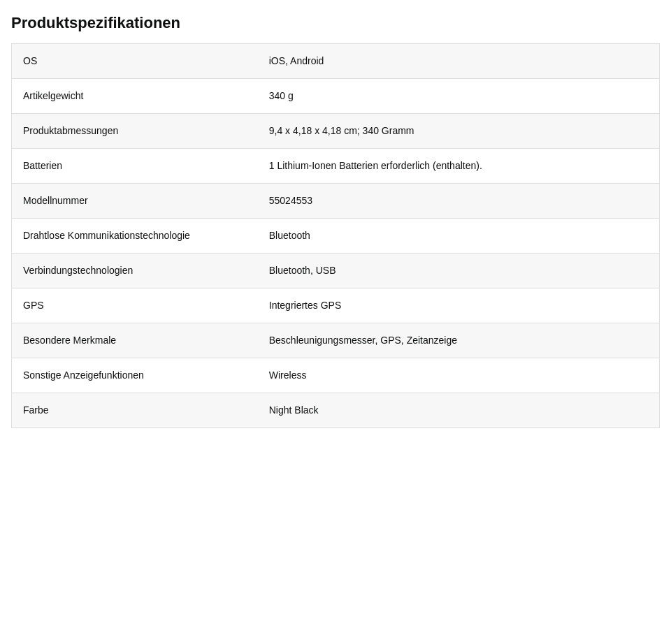 This screenshot has height=644, width=671. Describe the element at coordinates (336, 61) in the screenshot. I see `table-row: OSiOS, Android` at that location.